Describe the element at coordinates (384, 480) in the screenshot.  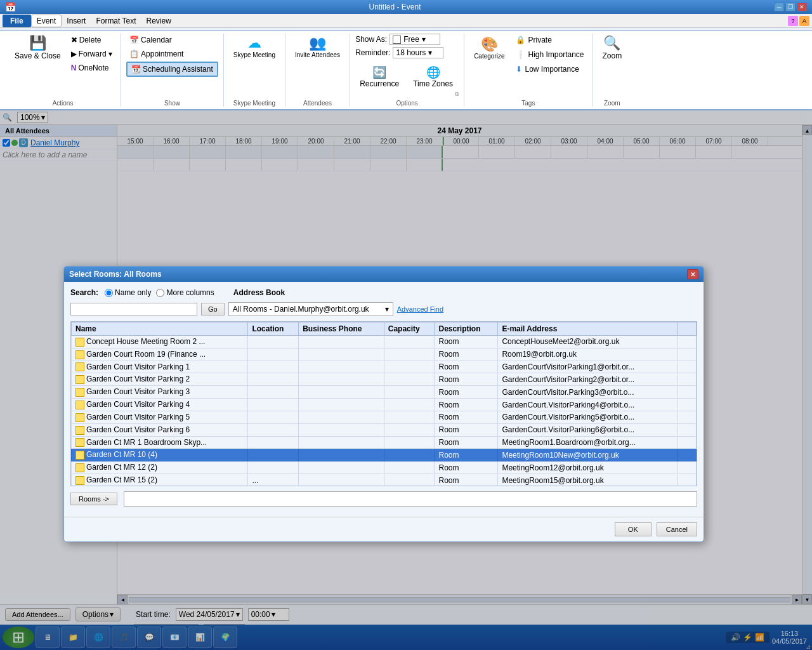
I see `room-row-11: Garden Ct MR 15 (2) ... Room MeetingRoom…` at that location.